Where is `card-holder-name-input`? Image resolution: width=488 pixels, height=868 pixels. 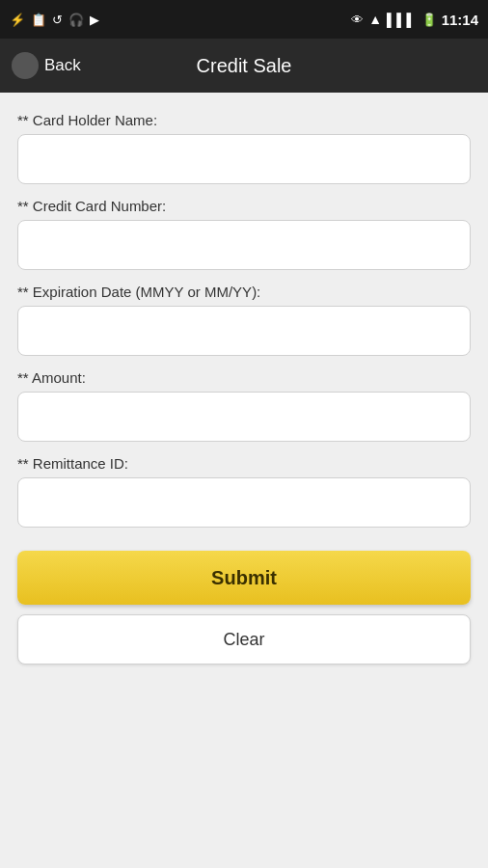 card-holder-name-input is located at coordinates (244, 159).